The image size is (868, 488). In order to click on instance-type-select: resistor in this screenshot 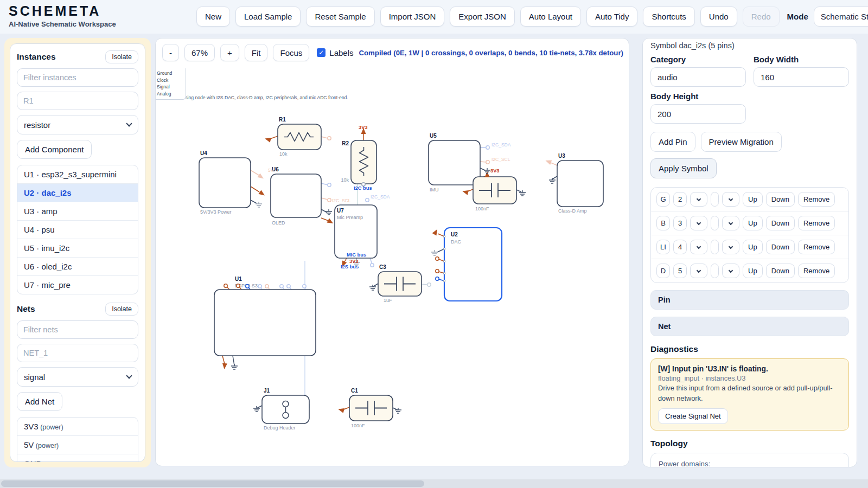, I will do `click(78, 125)`.